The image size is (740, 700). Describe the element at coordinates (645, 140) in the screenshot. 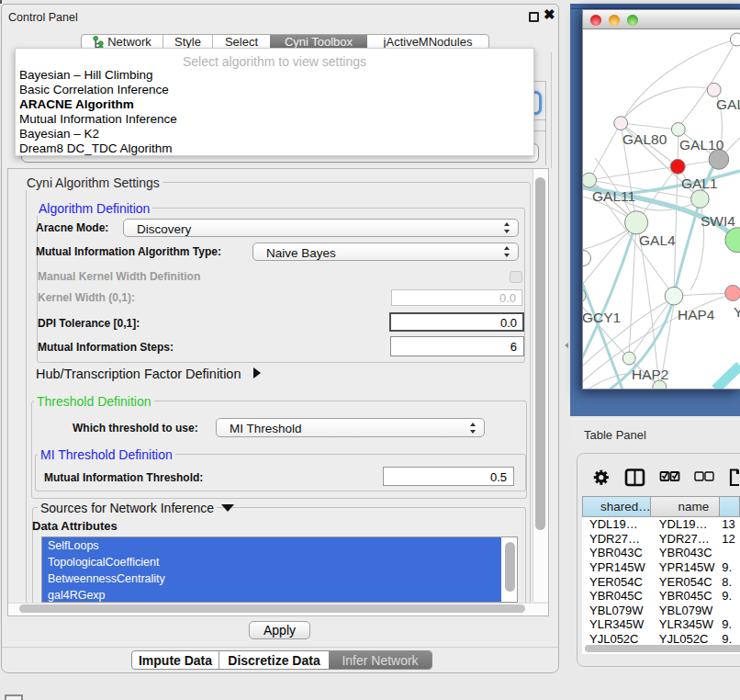

I see `svg-text: GAL80` at that location.